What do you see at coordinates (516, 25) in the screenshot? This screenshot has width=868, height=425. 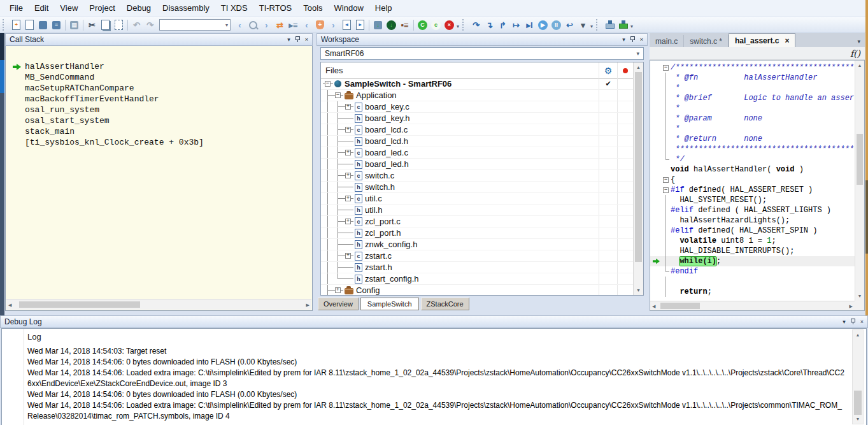 I see `next-statement-icon: ↦` at bounding box center [516, 25].